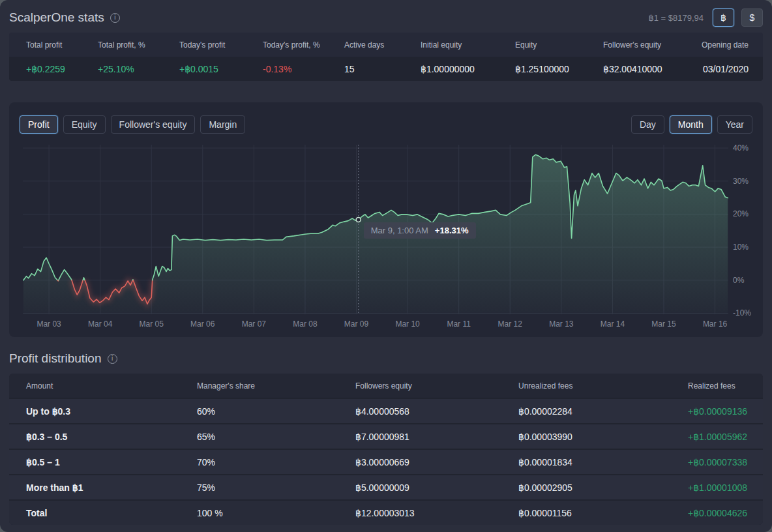  I want to click on page-title-text: ScalperOne stats, so click(57, 18).